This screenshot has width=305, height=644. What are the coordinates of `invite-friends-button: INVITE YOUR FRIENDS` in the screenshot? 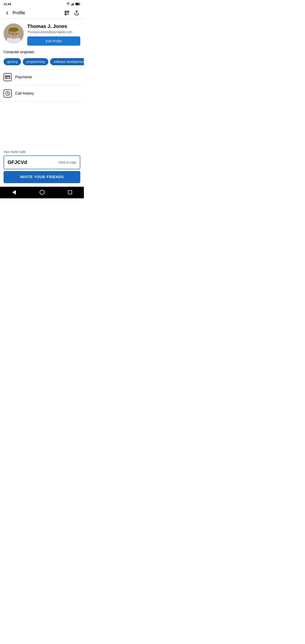 It's located at (42, 177).